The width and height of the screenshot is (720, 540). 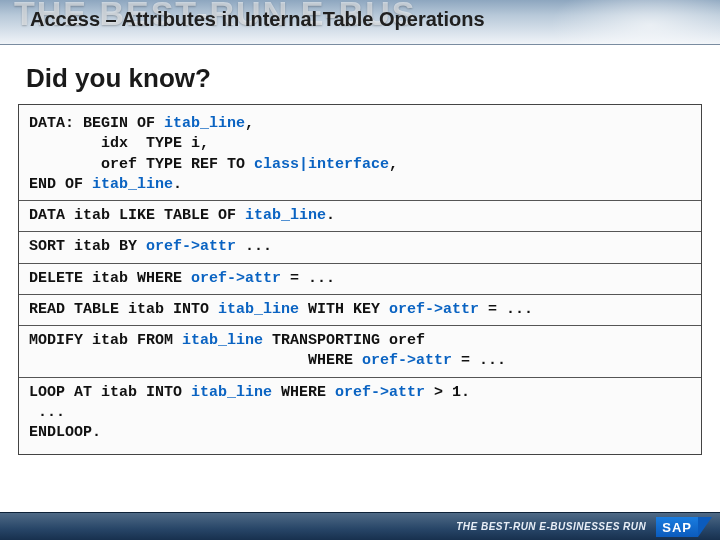 I want to click on footer-bar: THE BEST-RUN E-BUSINESSES RUN SAP, so click(x=360, y=526).